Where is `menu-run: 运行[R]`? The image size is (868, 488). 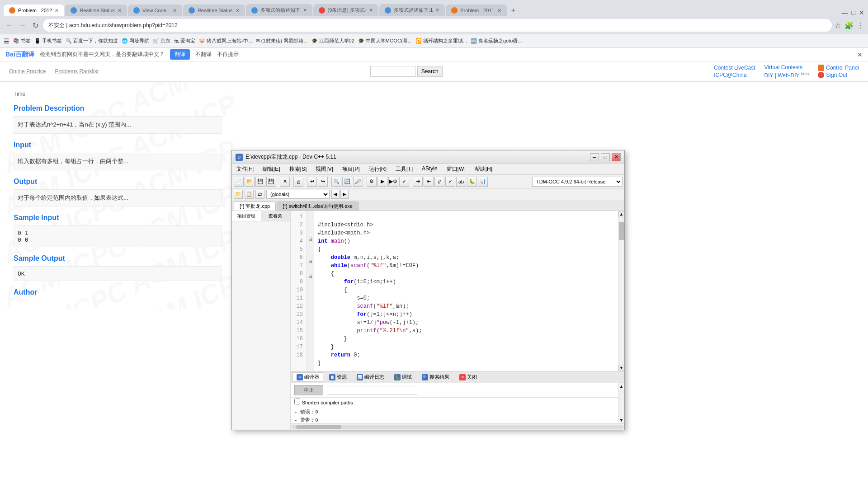 menu-run: 运行[R] is located at coordinates (378, 169).